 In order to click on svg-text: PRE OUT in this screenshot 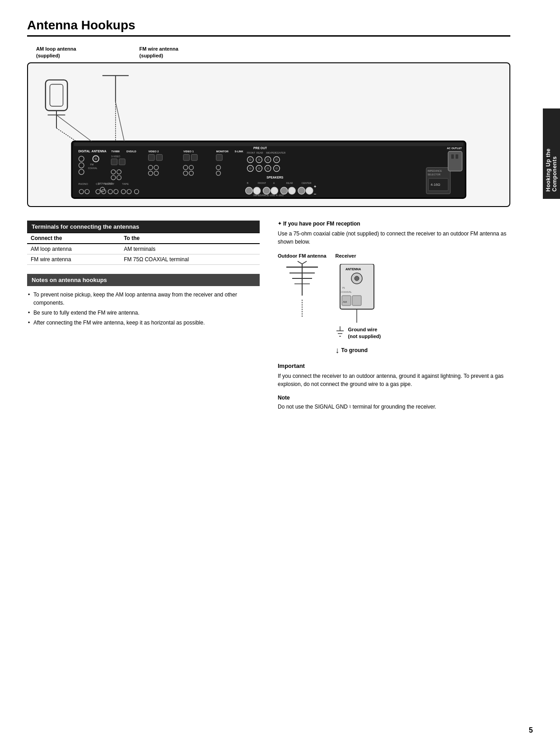, I will do `click(260, 148)`.